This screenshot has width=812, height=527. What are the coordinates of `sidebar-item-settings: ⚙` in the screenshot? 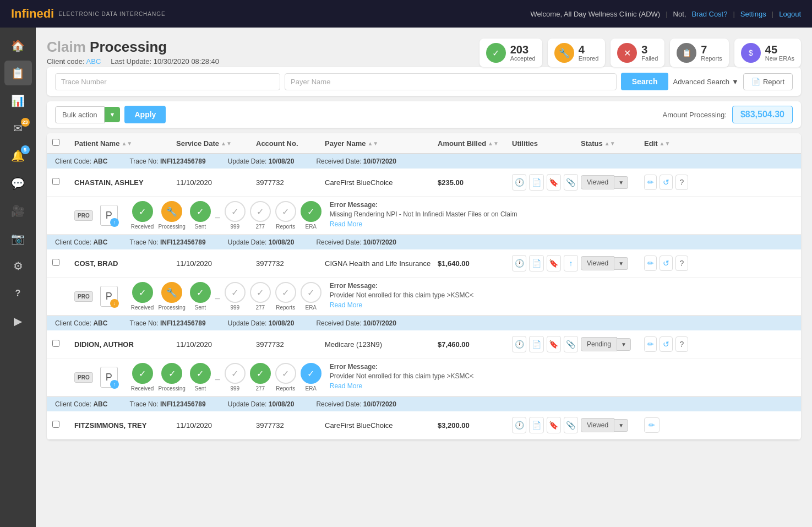 It's located at (18, 265).